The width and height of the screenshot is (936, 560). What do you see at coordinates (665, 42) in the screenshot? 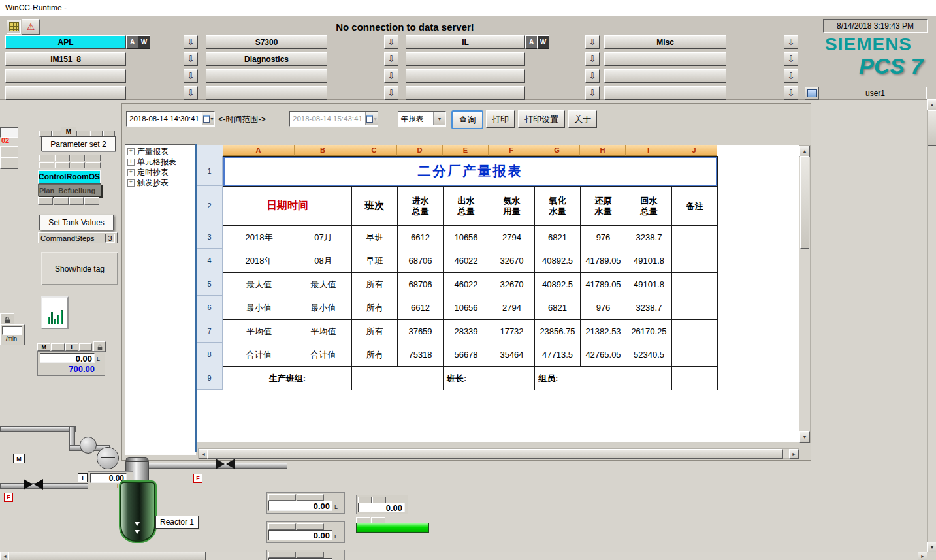
I see `nav-button-misc: Misc` at bounding box center [665, 42].